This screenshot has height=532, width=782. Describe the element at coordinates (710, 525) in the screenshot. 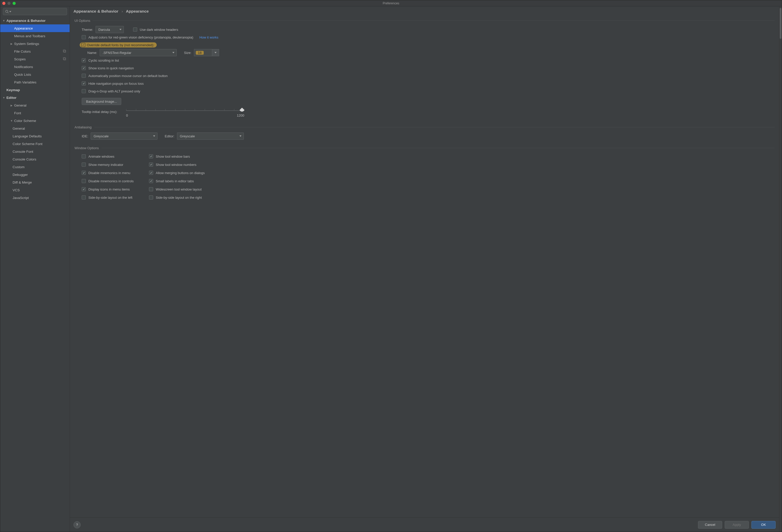

I see `cancel-button: Cancel` at that location.